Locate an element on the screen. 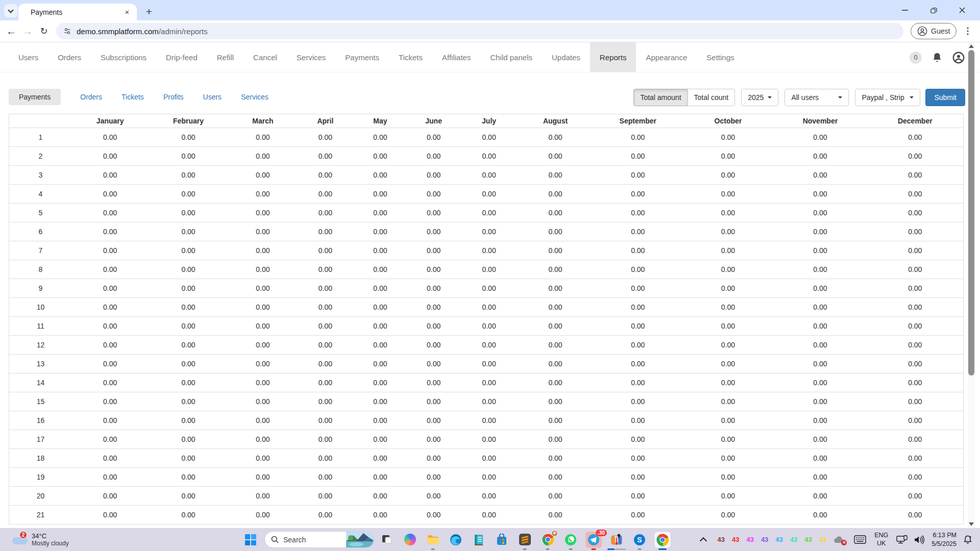 The width and height of the screenshot is (980, 551). browser-menu-button is located at coordinates (968, 31).